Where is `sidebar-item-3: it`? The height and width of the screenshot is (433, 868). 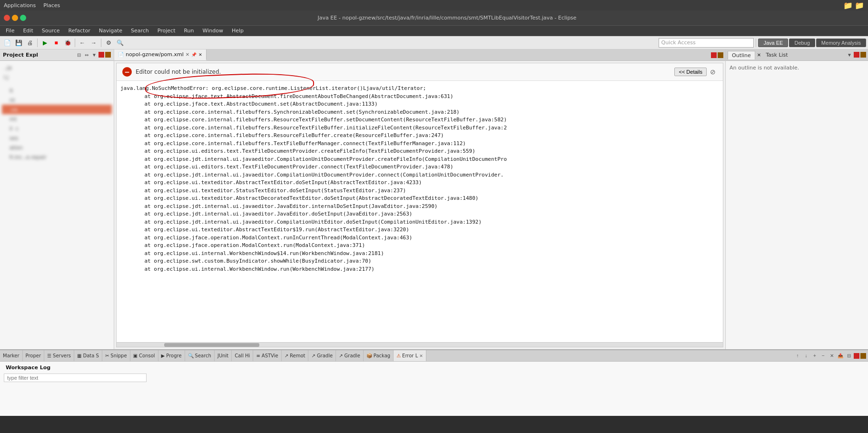 sidebar-item-3: it is located at coordinates (57, 90).